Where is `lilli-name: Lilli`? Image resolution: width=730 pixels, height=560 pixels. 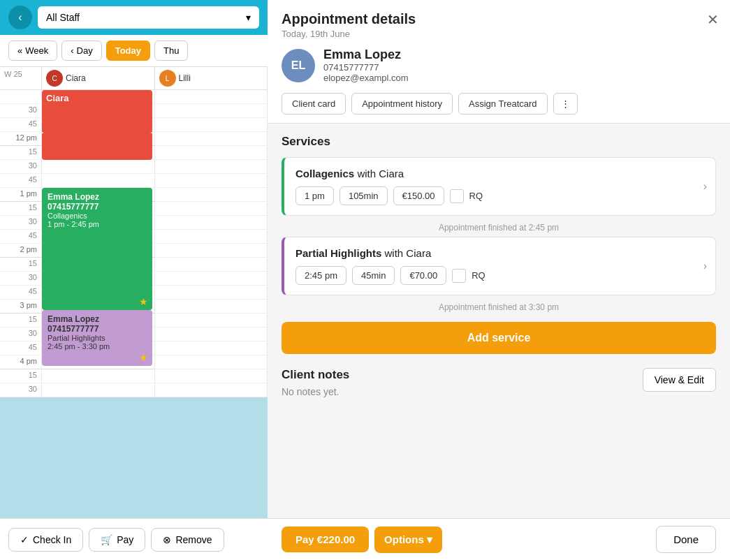
lilli-name: Lilli is located at coordinates (184, 78).